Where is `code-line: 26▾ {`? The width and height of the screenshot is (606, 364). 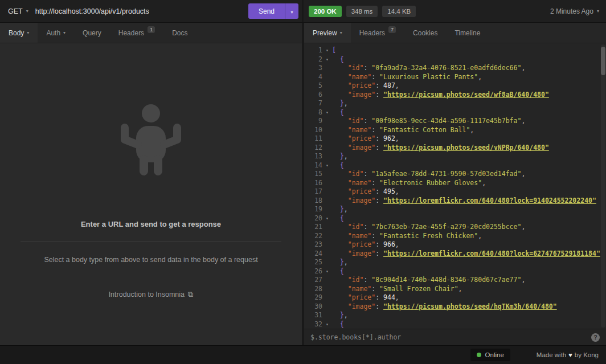
code-line: 26▾ { is located at coordinates (455, 272).